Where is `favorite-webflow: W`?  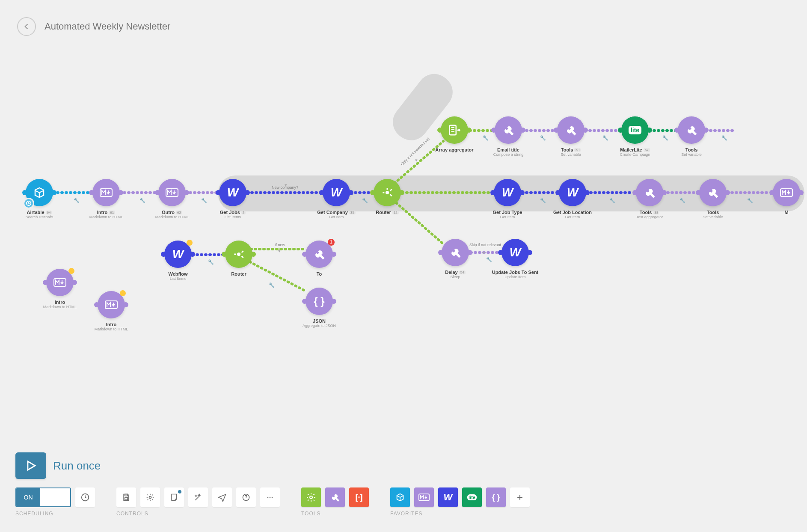
favorite-webflow: W is located at coordinates (448, 497).